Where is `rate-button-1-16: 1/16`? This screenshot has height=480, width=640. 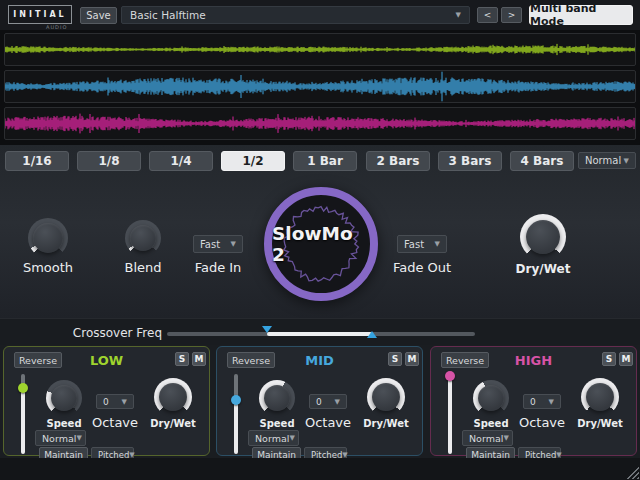
rate-button-1-16: 1/16 is located at coordinates (37, 161).